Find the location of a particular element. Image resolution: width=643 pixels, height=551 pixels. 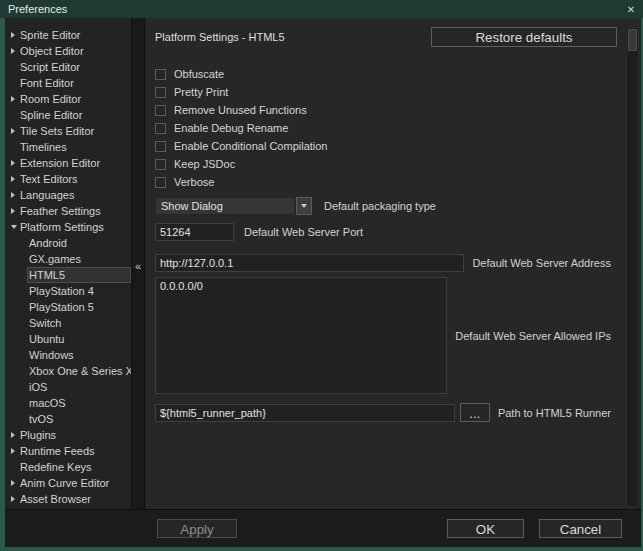

sidebar-item-anim-curve-editor: Anim Curve Editor is located at coordinates (68, 483).